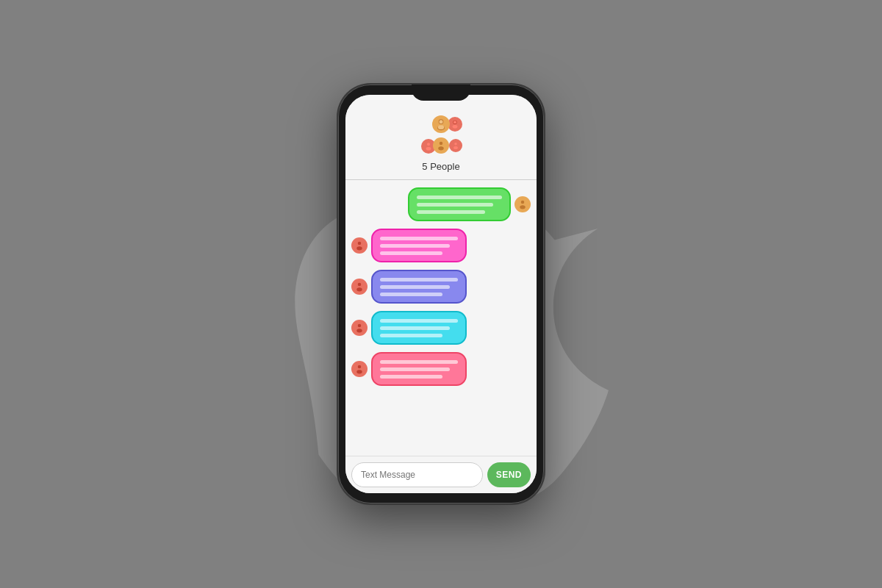 The height and width of the screenshot is (588, 882). Describe the element at coordinates (441, 475) in the screenshot. I see `input-area: SEND` at that location.